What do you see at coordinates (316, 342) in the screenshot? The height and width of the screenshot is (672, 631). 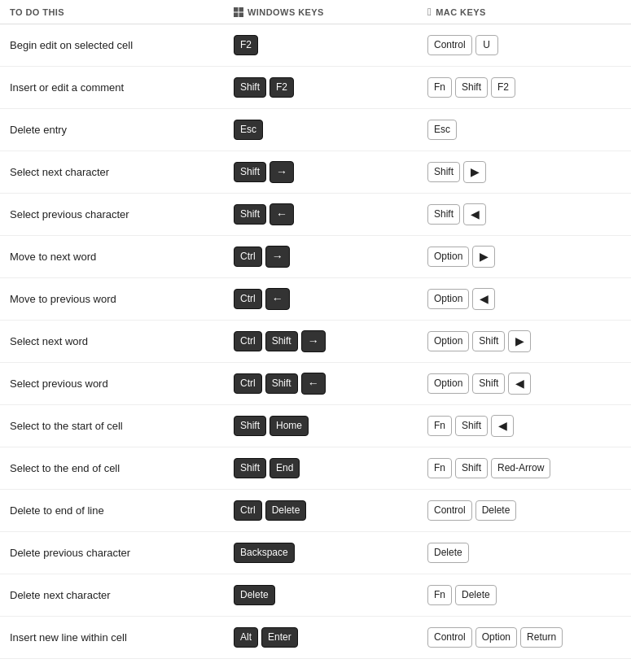 I see `table-row: Select next wordCtrlShift→OptionShift▶` at bounding box center [316, 342].